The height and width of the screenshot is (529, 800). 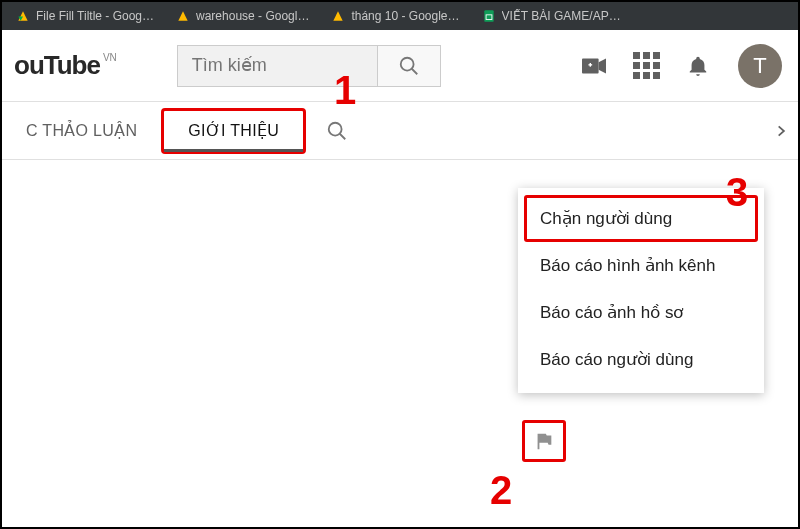 I want to click on browser-tab-strip: File Fill Tiltle - Goog… warehouse - Goo…, so click(x=400, y=16).